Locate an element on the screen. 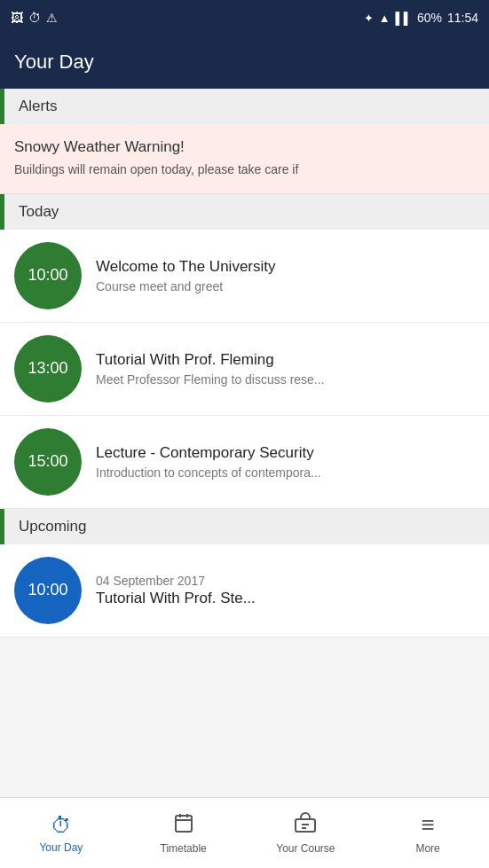  timetable-label: Timetable is located at coordinates (184, 848).